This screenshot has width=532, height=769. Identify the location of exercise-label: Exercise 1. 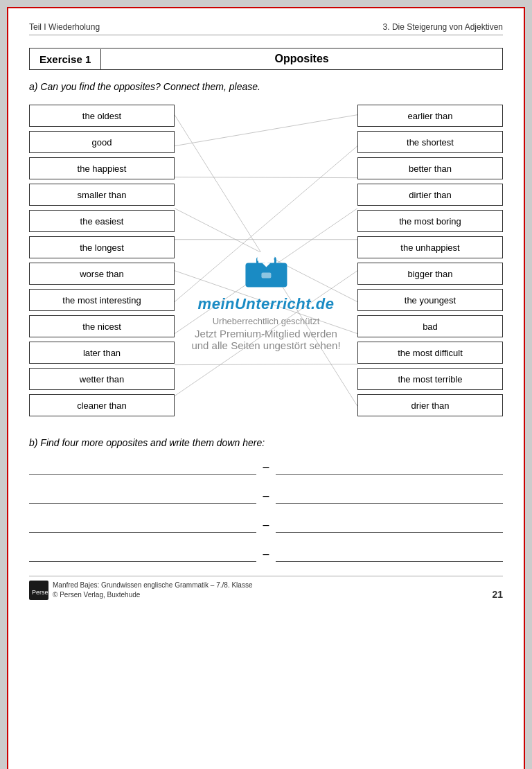
(65, 60).